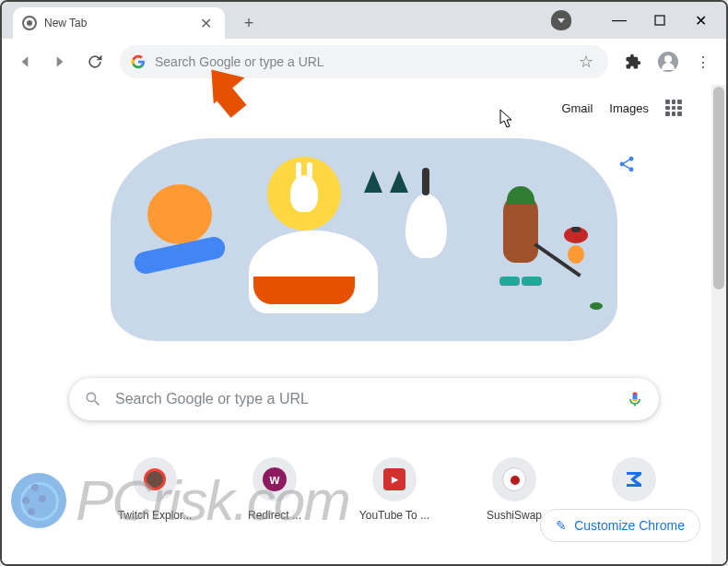 The width and height of the screenshot is (728, 566). What do you see at coordinates (586, 62) in the screenshot?
I see `bookmark-star-icon: ☆` at bounding box center [586, 62].